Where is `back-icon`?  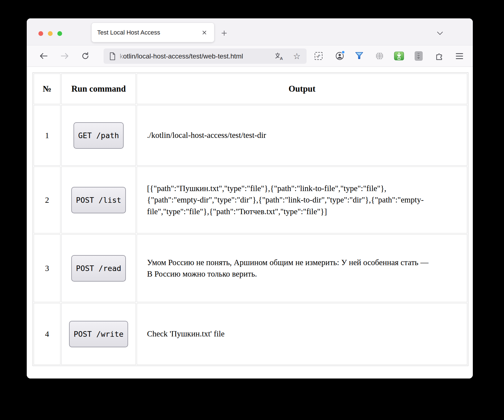
back-icon is located at coordinates (44, 56).